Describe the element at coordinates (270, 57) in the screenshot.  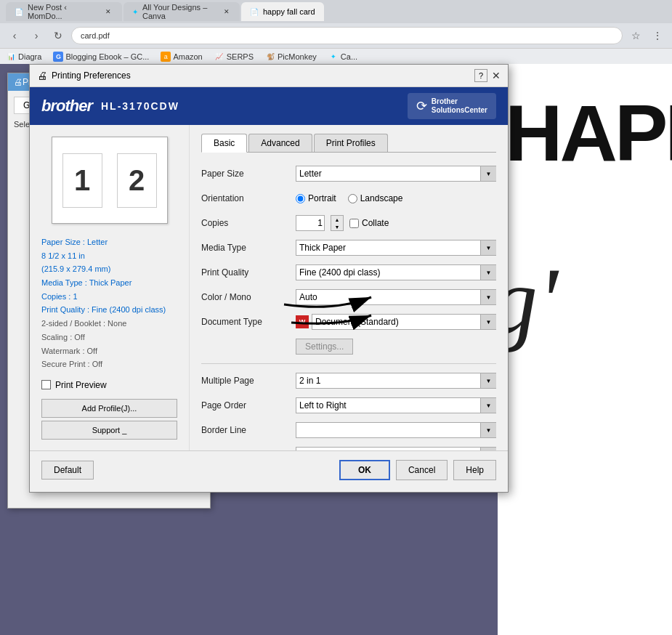
I see `bookmark-icon-picmonkey: 🐒` at that location.